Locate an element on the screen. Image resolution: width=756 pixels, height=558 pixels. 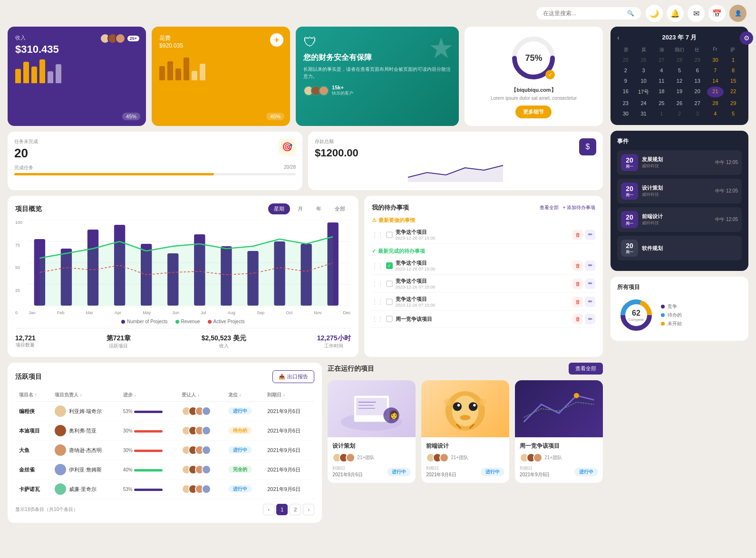
cal-day-30: 25 is located at coordinates (661, 103).